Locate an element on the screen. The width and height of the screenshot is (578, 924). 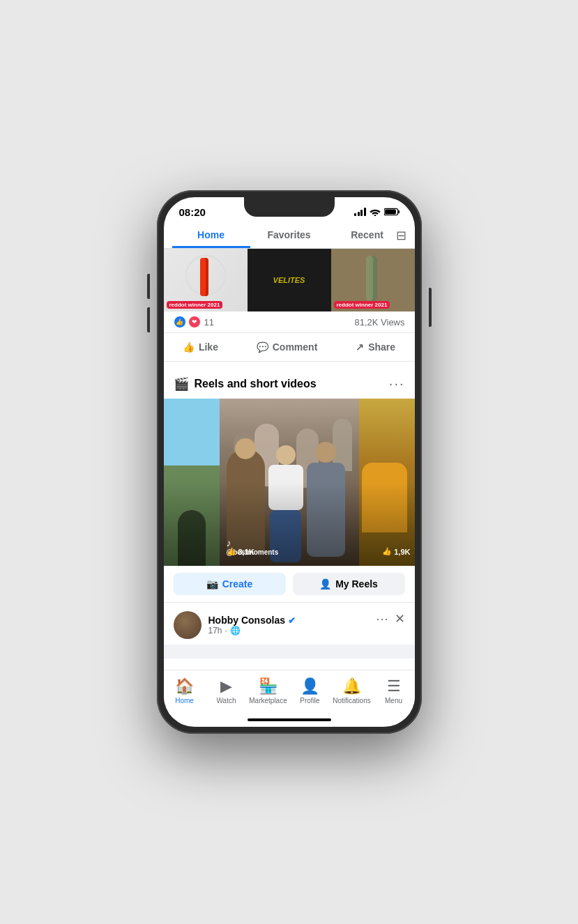
wifi-icon is located at coordinates (375, 212).